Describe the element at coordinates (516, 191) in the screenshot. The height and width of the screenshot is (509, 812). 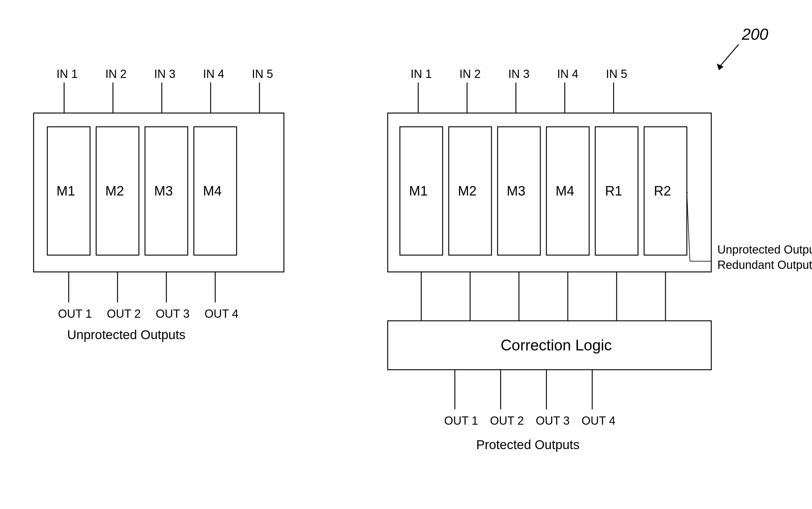
I see `right-m3-label: M3` at that location.